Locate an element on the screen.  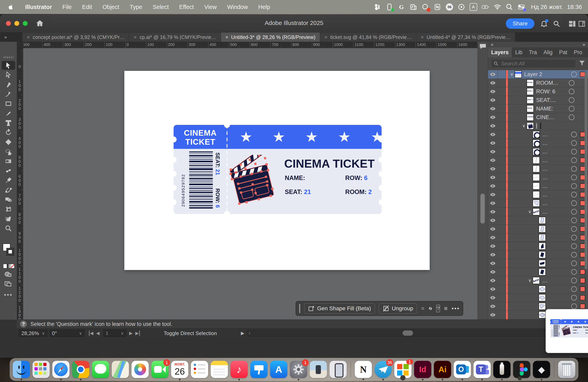
dock-photo-preview-icon is located at coordinates (318, 369).